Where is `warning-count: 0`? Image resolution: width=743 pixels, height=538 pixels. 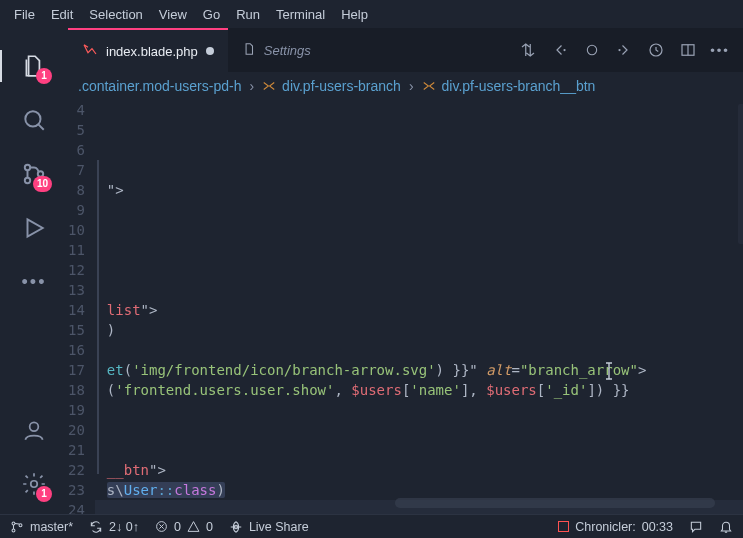 warning-count: 0 is located at coordinates (210, 527).